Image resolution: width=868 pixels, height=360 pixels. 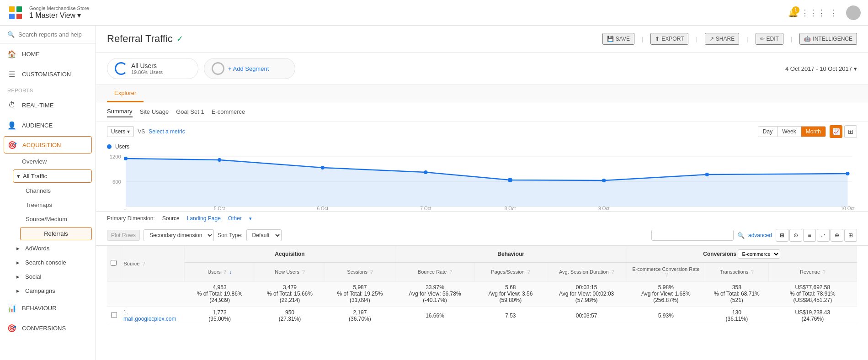 I want to click on tab-goal-set: Goal Set 1, so click(x=190, y=111).